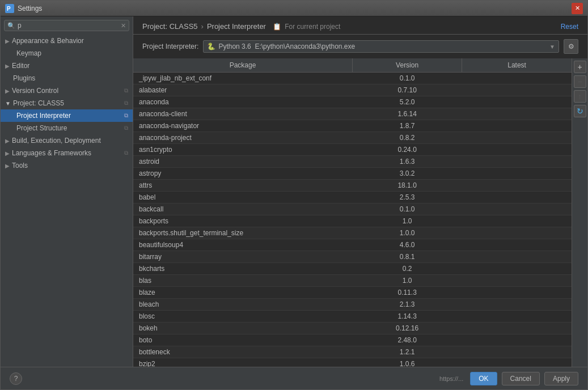 The width and height of the screenshot is (588, 390). I want to click on cell-package: bitarray, so click(243, 257).